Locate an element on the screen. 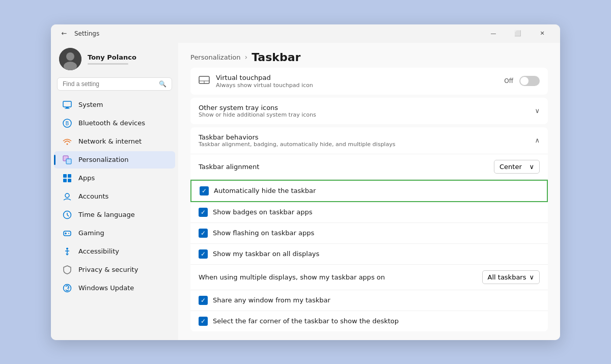 This screenshot has width=611, height=364. sidebar-item-label-accounts: Accounts is located at coordinates (94, 197).